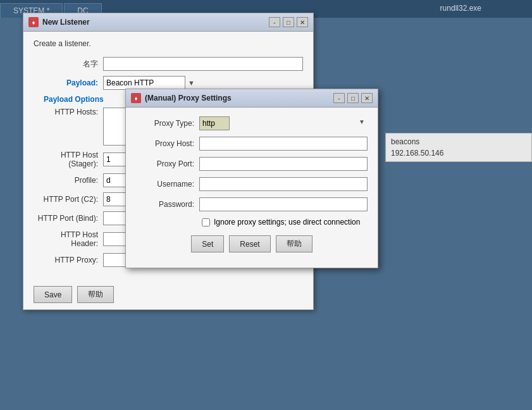  Describe the element at coordinates (283, 144) in the screenshot. I see `proxy-host-input` at that location.